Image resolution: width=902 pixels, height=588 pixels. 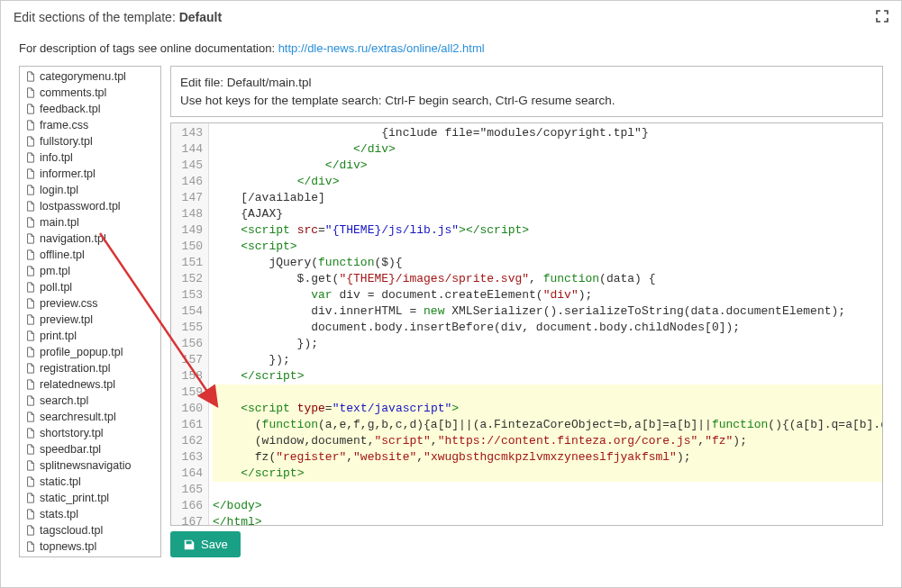 I want to click on code-line: {AJAX}, so click(x=548, y=214).